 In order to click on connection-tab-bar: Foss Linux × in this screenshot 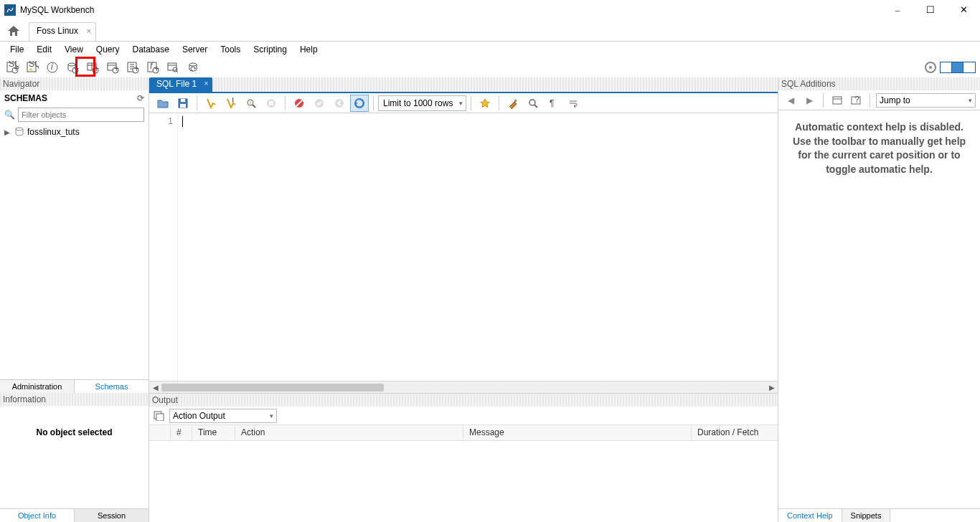, I will do `click(490, 31)`.